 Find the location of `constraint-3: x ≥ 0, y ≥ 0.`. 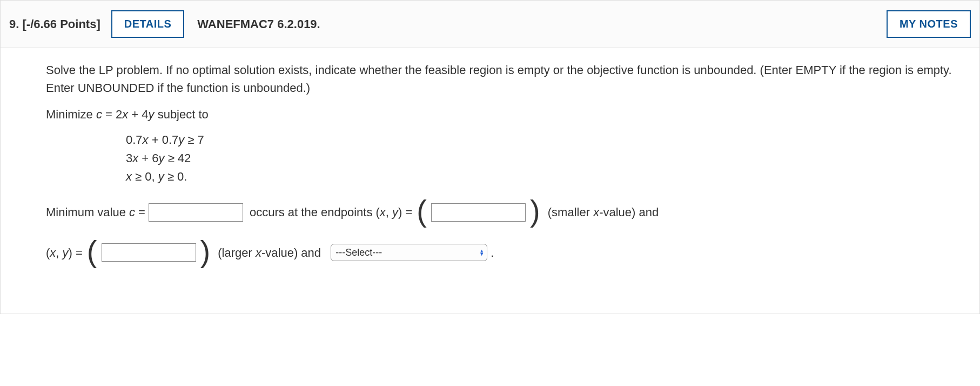

constraint-3: x ≥ 0, y ≥ 0. is located at coordinates (546, 177).